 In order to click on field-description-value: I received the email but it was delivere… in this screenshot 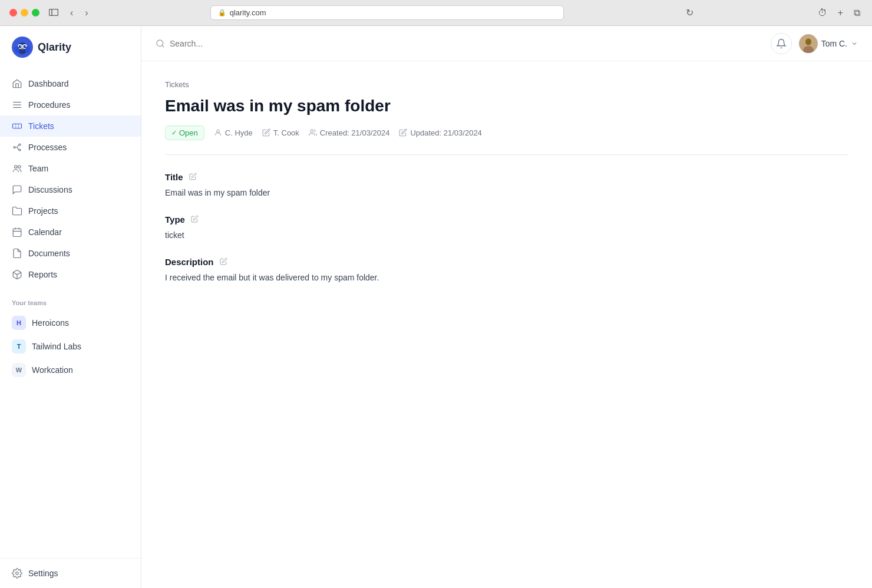, I will do `click(507, 278)`.